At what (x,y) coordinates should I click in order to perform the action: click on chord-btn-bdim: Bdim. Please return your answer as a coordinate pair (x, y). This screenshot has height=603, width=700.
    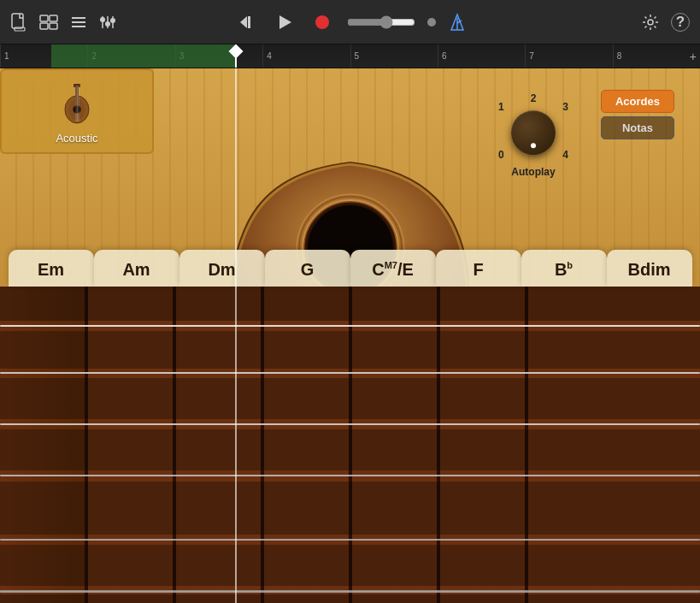
    Looking at the image, I should click on (650, 269).